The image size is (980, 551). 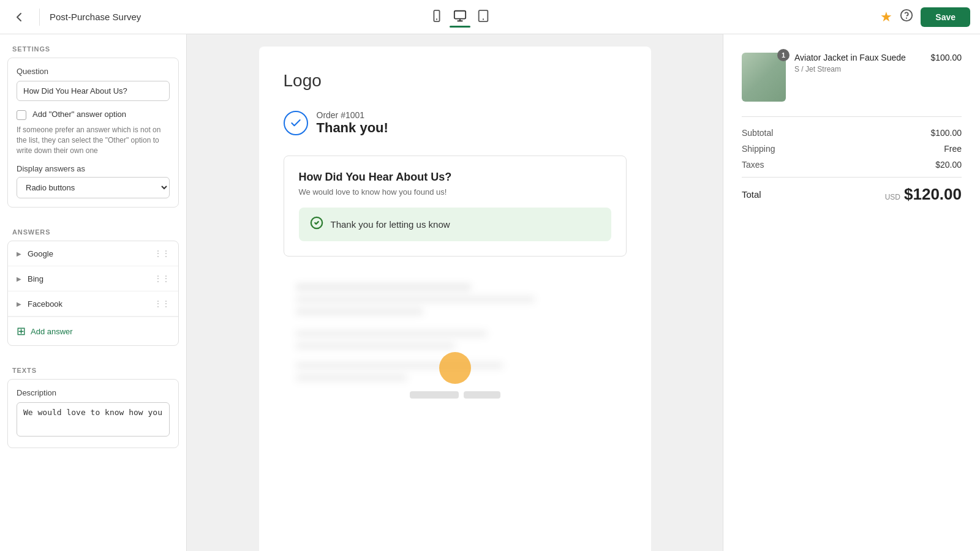 What do you see at coordinates (455, 192) in the screenshot?
I see `survey-subtitle: We would love to know how you found us!` at bounding box center [455, 192].